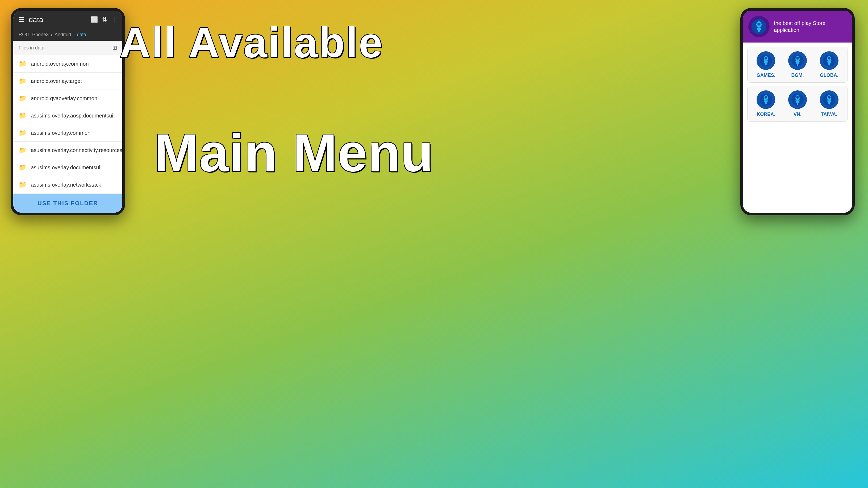 The image size is (868, 488). What do you see at coordinates (766, 104) in the screenshot?
I see `grid-cell-korea: KOREA.` at bounding box center [766, 104].